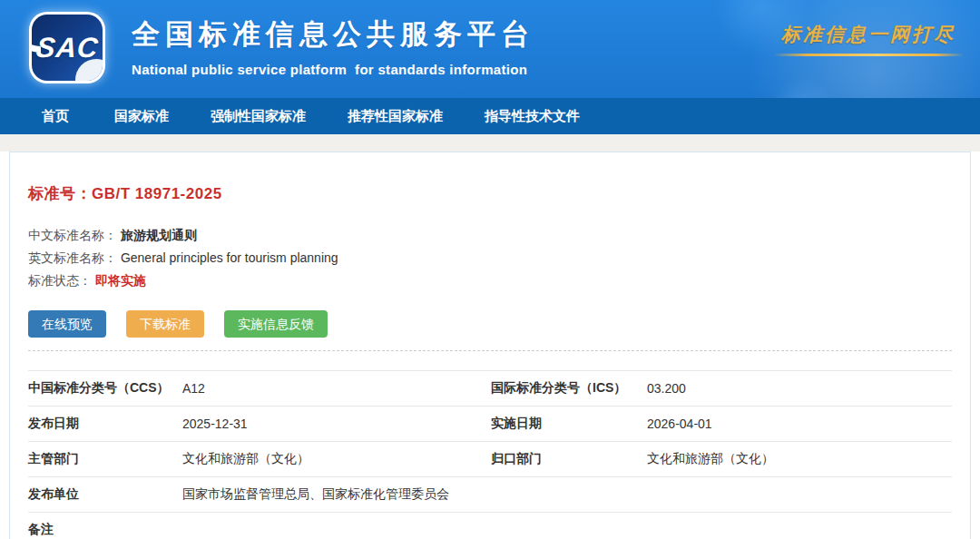 Image resolution: width=980 pixels, height=539 pixels. I want to click on table-row: 发布单位 国家市场监督管理总局、国家标准化管理委员会, so click(490, 494).